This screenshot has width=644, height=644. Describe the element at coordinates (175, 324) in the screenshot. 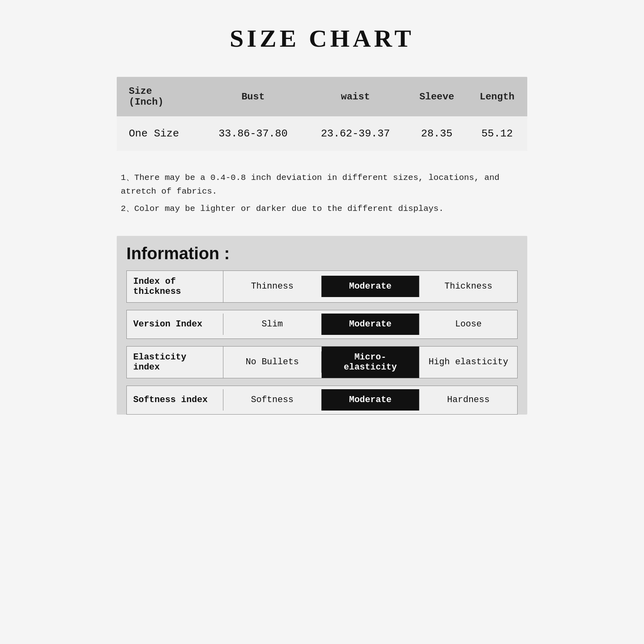

I see `info-row-label: Version Index` at that location.